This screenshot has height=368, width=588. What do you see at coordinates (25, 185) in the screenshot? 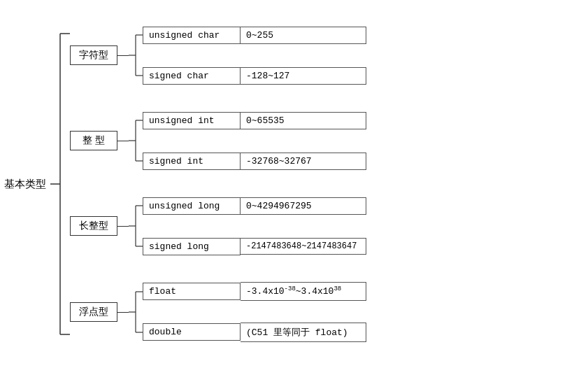
I see `root-label: 基本类型` at bounding box center [25, 185].